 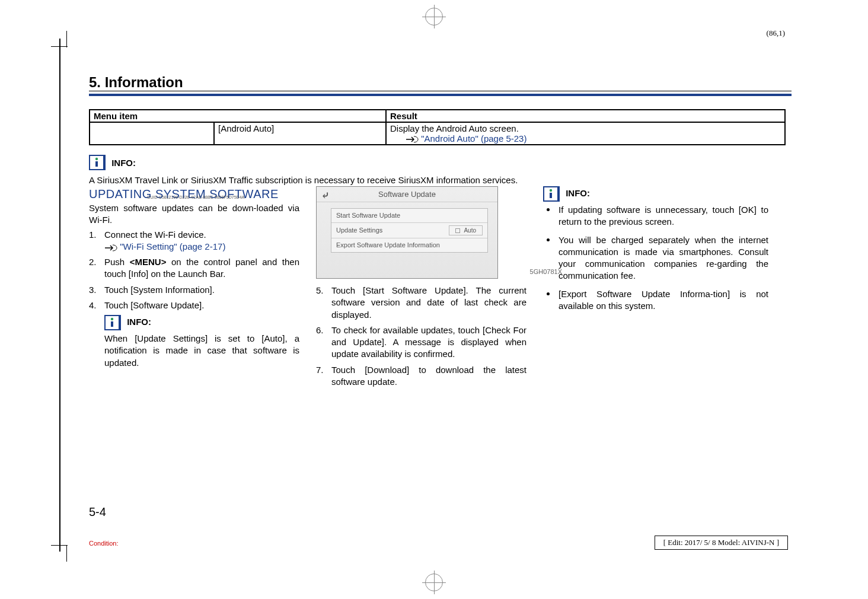 What do you see at coordinates (194, 290) in the screenshot?
I see `step-3: Touch [System Information].` at bounding box center [194, 290].